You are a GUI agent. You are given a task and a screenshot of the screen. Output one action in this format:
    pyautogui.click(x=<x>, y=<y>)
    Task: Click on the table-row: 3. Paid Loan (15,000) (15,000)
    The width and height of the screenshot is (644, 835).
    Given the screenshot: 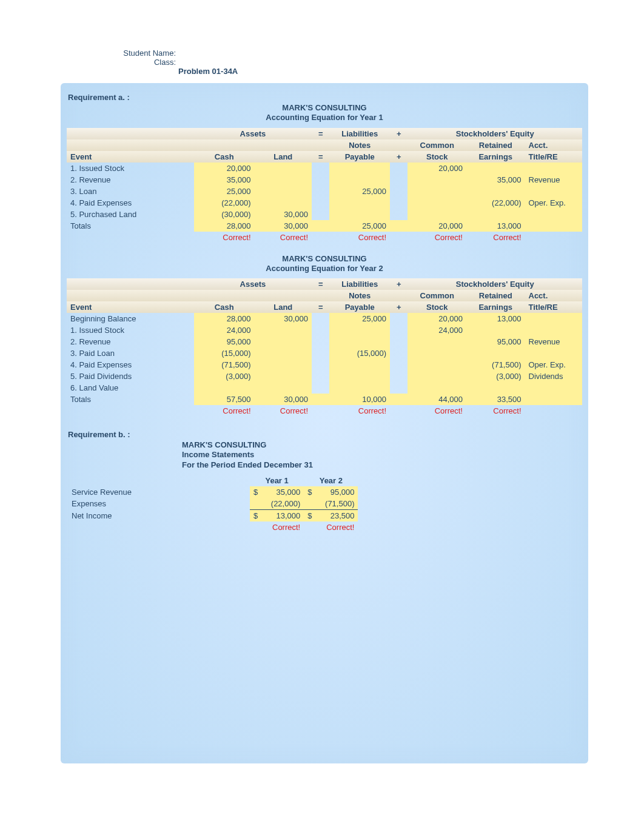 What is the action you would take?
    pyautogui.click(x=324, y=353)
    